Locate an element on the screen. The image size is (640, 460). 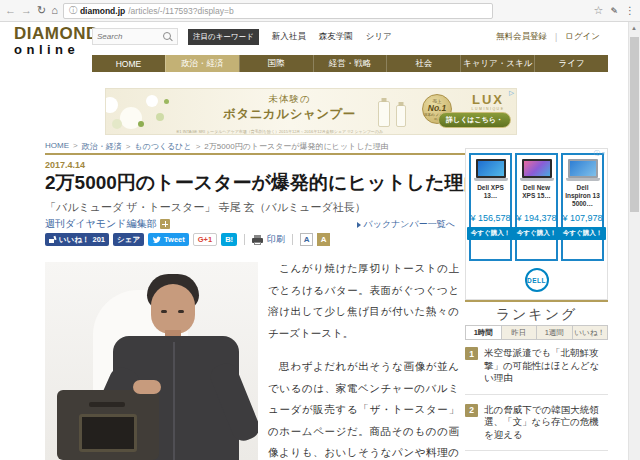
printer-icon is located at coordinates (258, 240).